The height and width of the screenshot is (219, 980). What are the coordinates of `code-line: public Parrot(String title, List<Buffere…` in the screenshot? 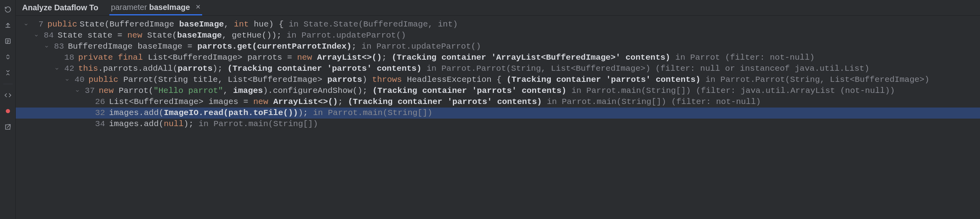 It's located at (509, 80).